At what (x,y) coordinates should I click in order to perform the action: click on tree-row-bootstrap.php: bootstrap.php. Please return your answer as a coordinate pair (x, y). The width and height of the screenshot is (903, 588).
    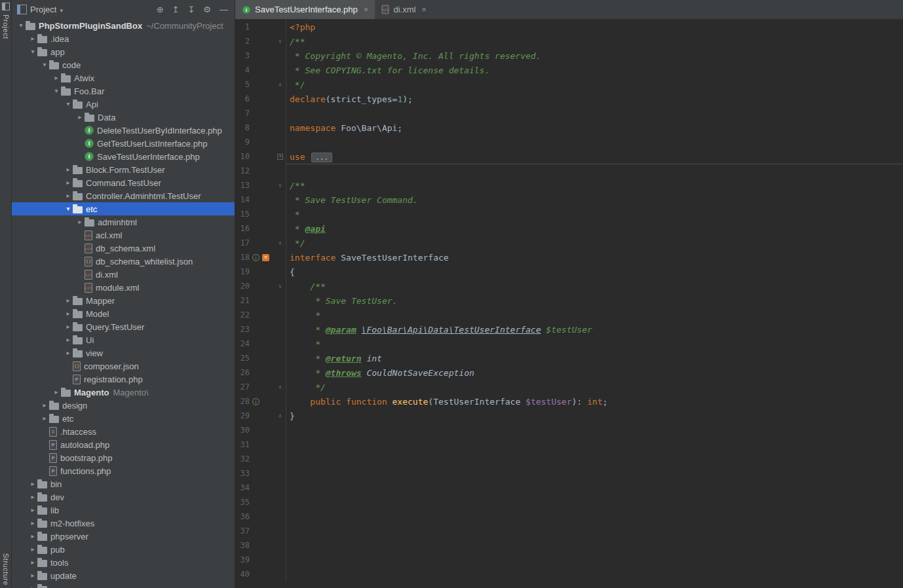
    Looking at the image, I should click on (123, 458).